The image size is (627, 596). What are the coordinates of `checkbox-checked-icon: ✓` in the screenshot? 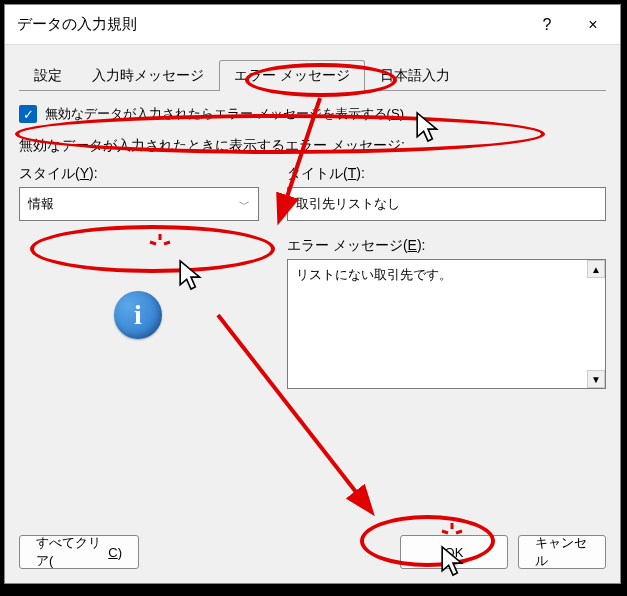 It's located at (28, 114).